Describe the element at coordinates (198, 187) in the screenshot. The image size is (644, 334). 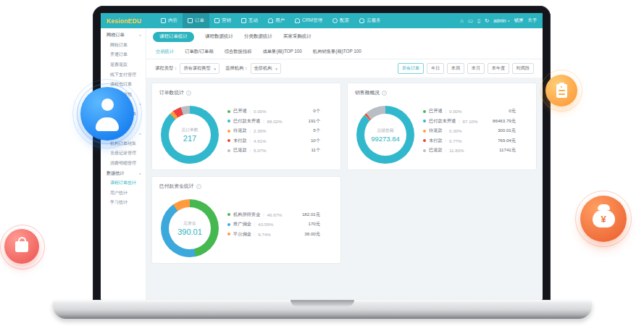
I see `info-icon: i` at that location.